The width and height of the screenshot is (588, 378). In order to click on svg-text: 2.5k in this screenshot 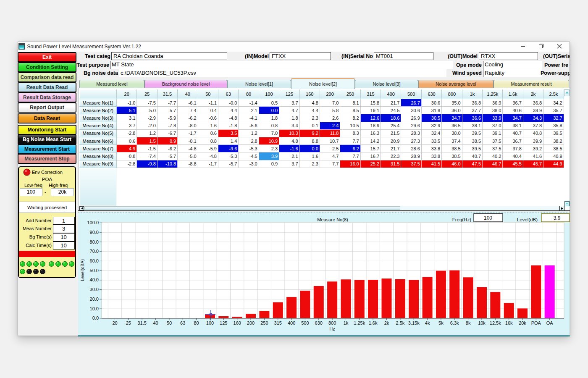, I will do `click(401, 323)`.